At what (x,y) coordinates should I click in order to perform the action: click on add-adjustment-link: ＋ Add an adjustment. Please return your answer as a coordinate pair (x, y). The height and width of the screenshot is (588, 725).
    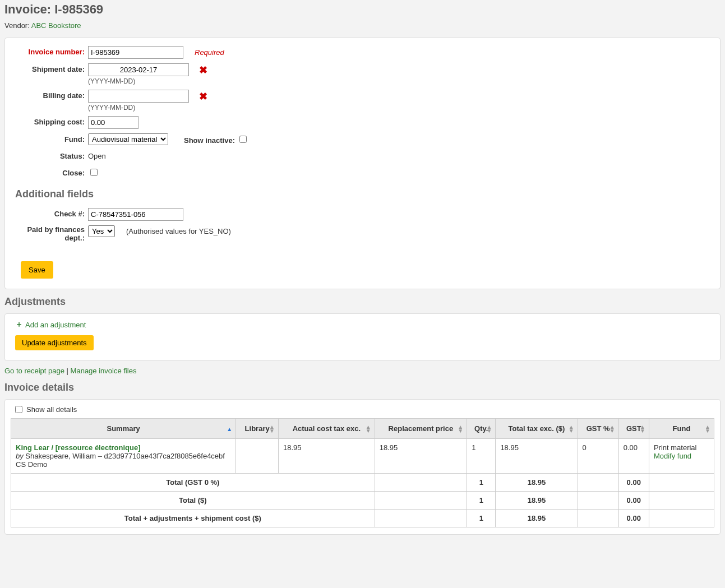
    Looking at the image, I should click on (362, 325).